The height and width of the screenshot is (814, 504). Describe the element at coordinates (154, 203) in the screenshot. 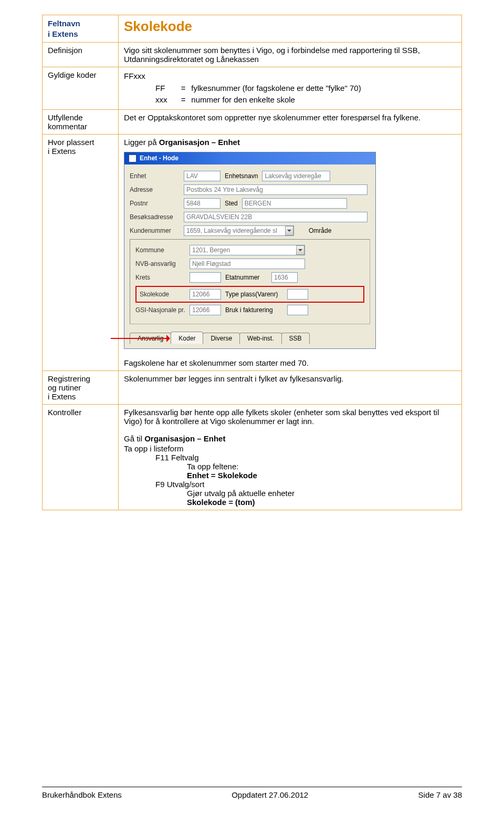

I see `label-postnr: Postnr` at that location.